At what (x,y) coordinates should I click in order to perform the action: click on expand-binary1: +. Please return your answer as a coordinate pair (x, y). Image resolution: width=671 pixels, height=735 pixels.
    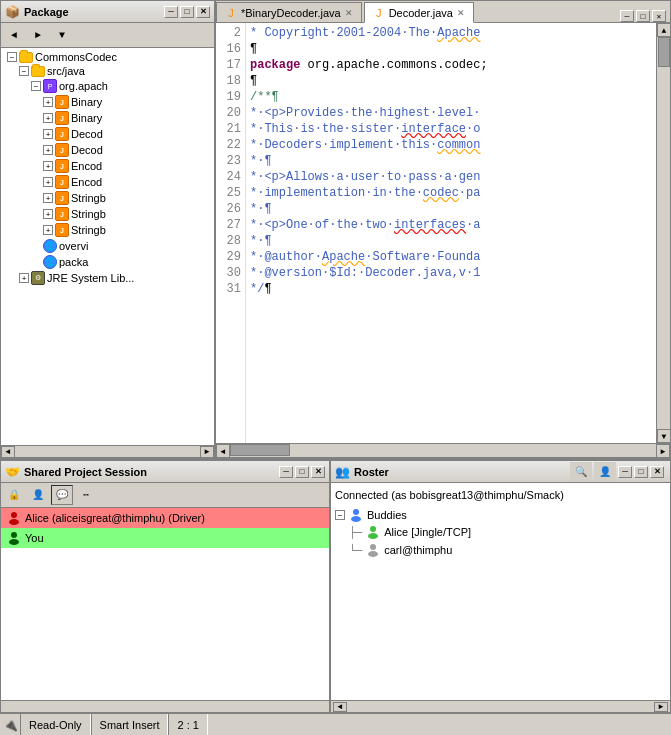
    Looking at the image, I should click on (48, 102).